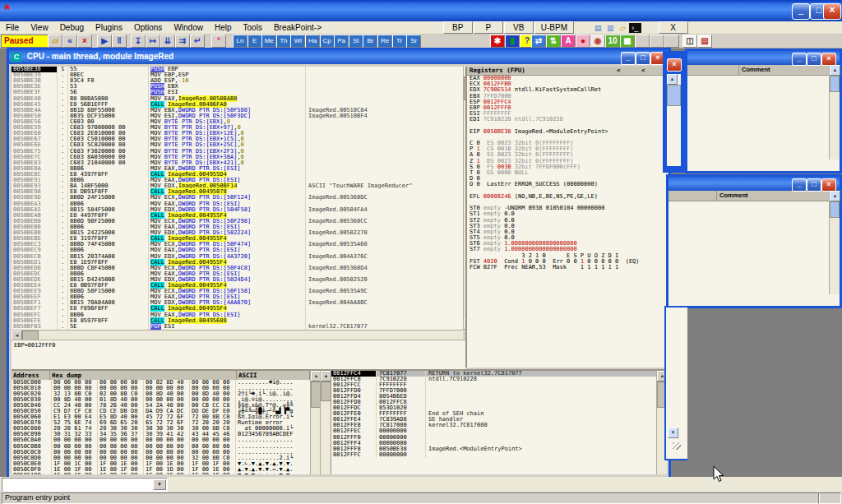 This screenshot has width=842, height=504. I want to click on step-over-icon: ↦, so click(153, 41).